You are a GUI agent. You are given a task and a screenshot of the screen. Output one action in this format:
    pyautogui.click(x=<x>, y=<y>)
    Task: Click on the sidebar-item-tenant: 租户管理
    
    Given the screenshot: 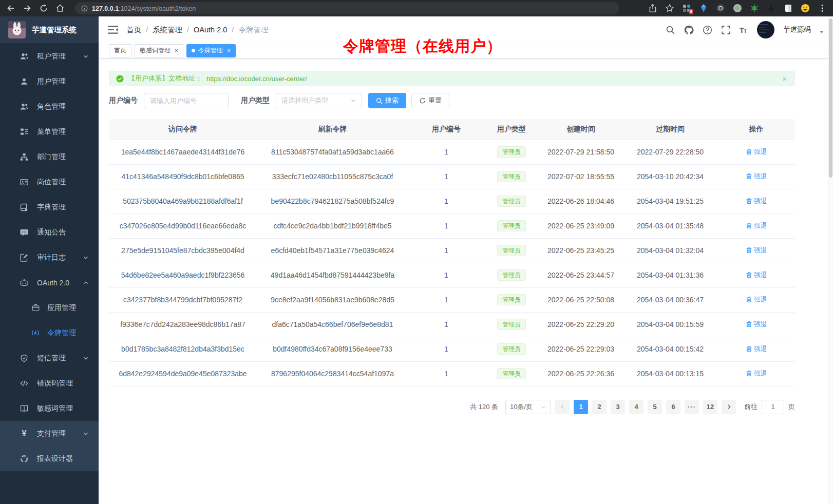 What is the action you would take?
    pyautogui.click(x=49, y=56)
    